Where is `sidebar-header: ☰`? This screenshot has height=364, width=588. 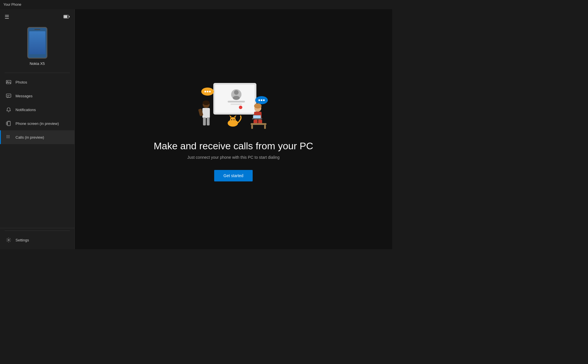 sidebar-header: ☰ is located at coordinates (37, 16).